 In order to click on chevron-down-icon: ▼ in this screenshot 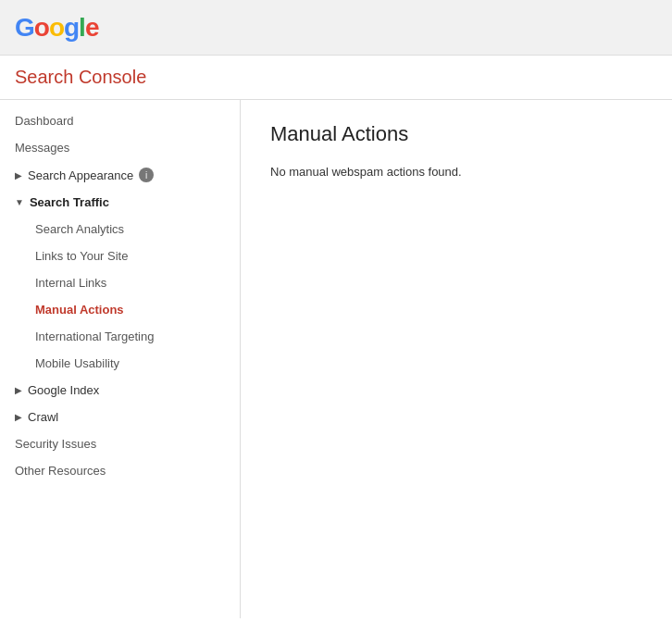, I will do `click(19, 202)`.